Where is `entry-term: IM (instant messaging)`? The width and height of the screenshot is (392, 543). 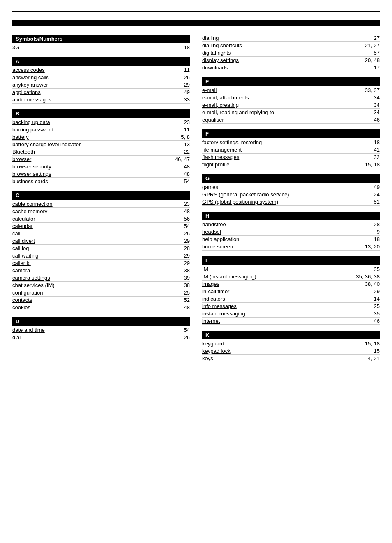
entry-term: IM (instant messaging) is located at coordinates (277, 277).